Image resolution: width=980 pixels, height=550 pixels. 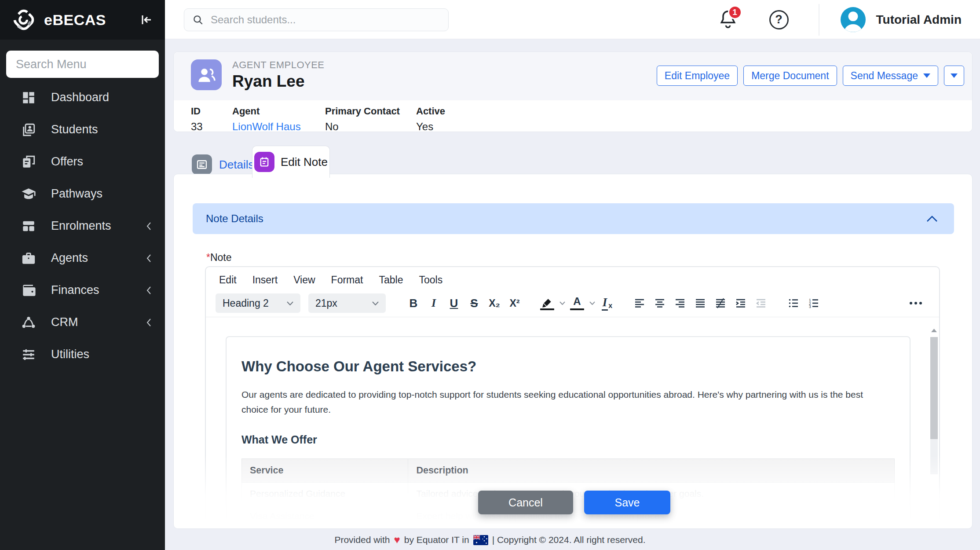 What do you see at coordinates (627, 502) in the screenshot?
I see `save-button: Save` at bounding box center [627, 502].